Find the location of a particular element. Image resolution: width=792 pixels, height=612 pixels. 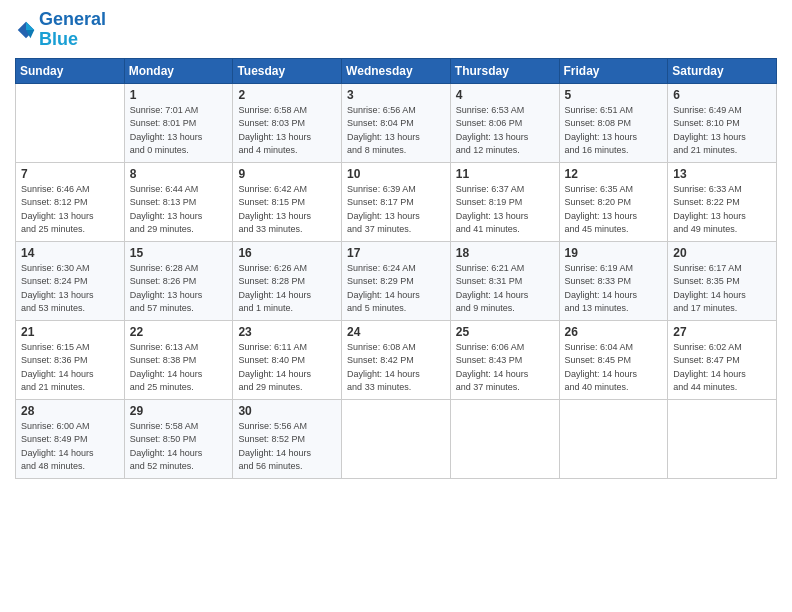

calendar-cell: 9Sunrise: 6:42 AM Sunset: 8:15 PM Daylig… is located at coordinates (288, 202).